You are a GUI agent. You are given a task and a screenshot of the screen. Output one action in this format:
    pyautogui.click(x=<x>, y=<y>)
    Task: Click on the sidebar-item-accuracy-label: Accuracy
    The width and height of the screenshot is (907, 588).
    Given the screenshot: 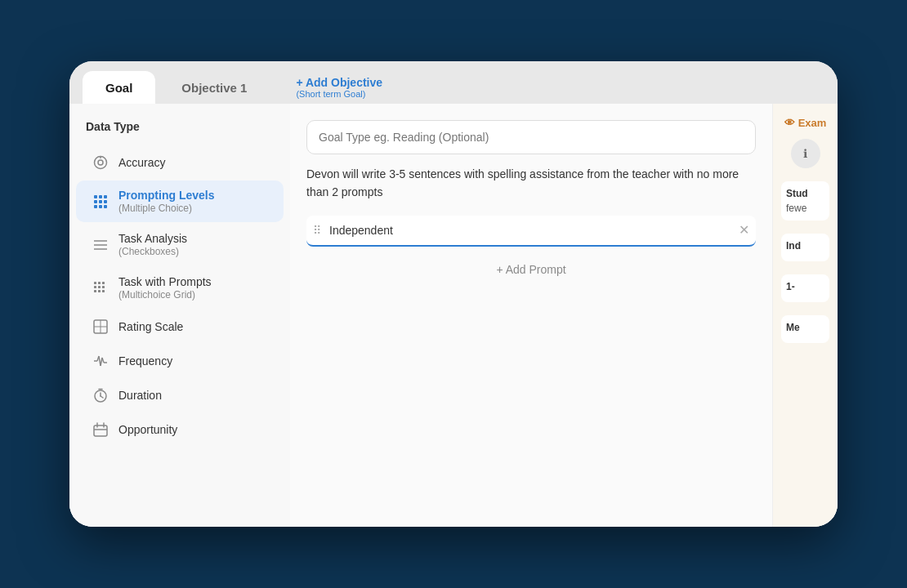 What is the action you would take?
    pyautogui.click(x=142, y=163)
    